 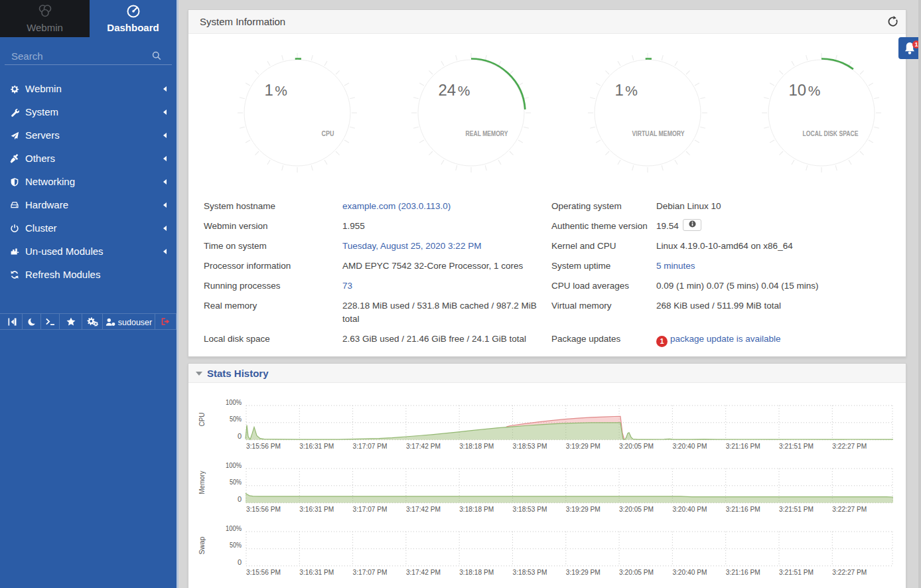 What do you see at coordinates (455, 90) in the screenshot?
I see `svg-text: 24%` at bounding box center [455, 90].